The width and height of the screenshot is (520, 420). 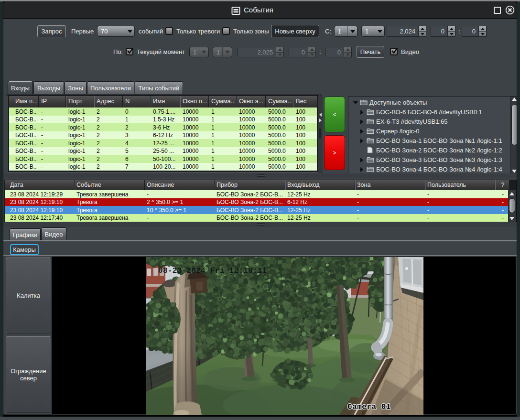 What do you see at coordinates (369, 407) in the screenshot?
I see `svg-text: Camera 01` at bounding box center [369, 407].